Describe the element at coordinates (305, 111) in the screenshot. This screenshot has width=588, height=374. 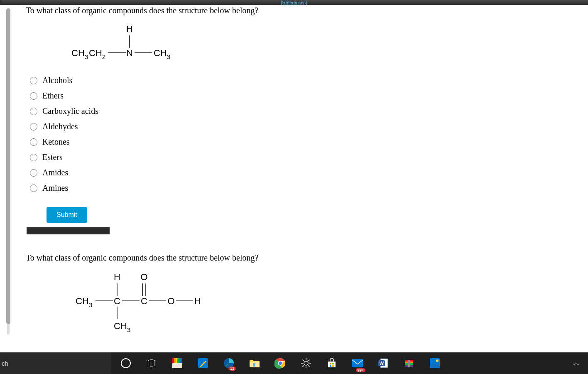
I see `option-carboxylic-acids: Carboxylic acids` at that location.